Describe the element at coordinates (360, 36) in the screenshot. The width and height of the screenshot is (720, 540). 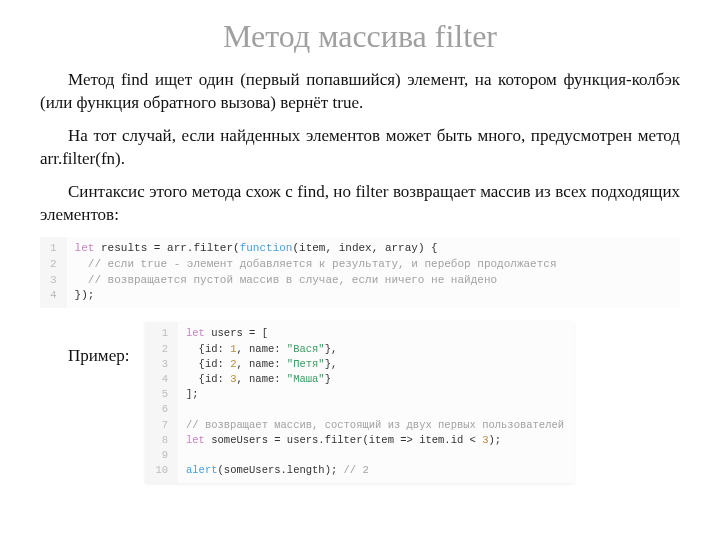
I see `slide-title: Метод массива filter` at that location.